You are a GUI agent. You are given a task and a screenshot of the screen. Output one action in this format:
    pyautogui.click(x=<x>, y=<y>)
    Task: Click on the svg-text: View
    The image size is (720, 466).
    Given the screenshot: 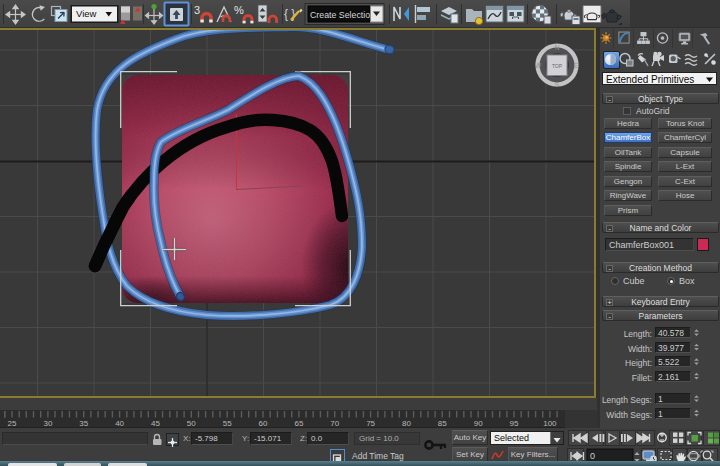 What is the action you would take?
    pyautogui.click(x=86, y=14)
    